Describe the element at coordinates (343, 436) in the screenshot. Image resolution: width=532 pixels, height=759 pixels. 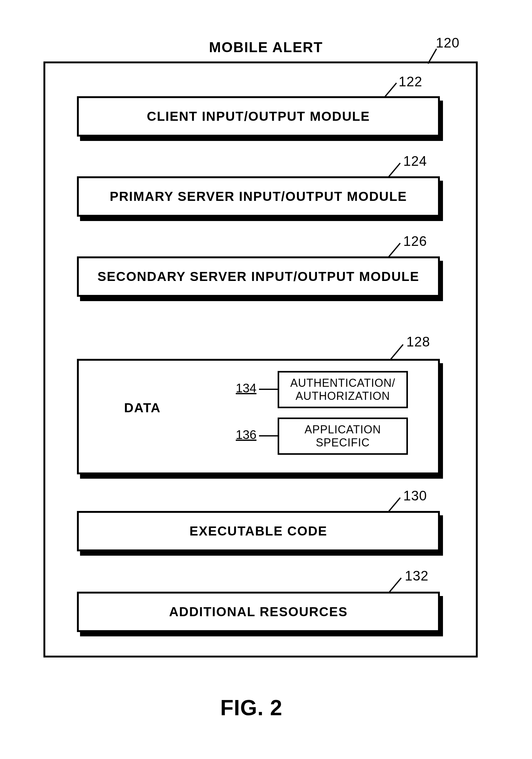
I see `sub-box-app-specific: APPLICATION SPECIFIC` at that location.